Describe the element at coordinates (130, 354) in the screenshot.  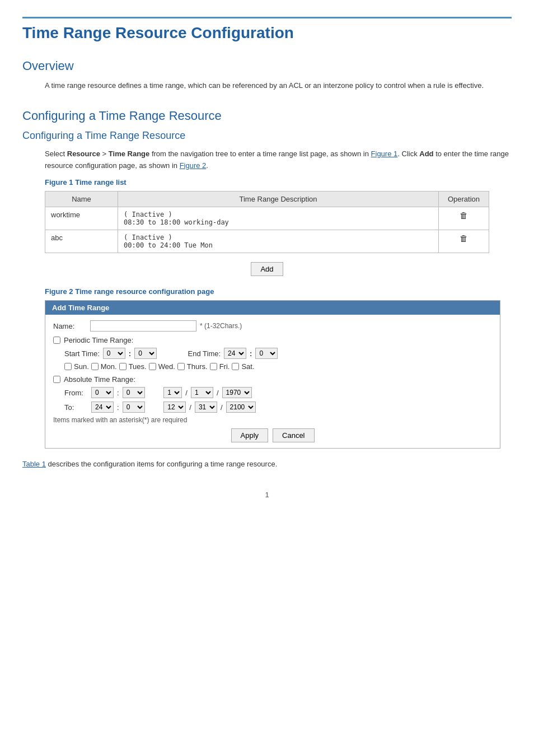
I see `colon1: :` at that location.